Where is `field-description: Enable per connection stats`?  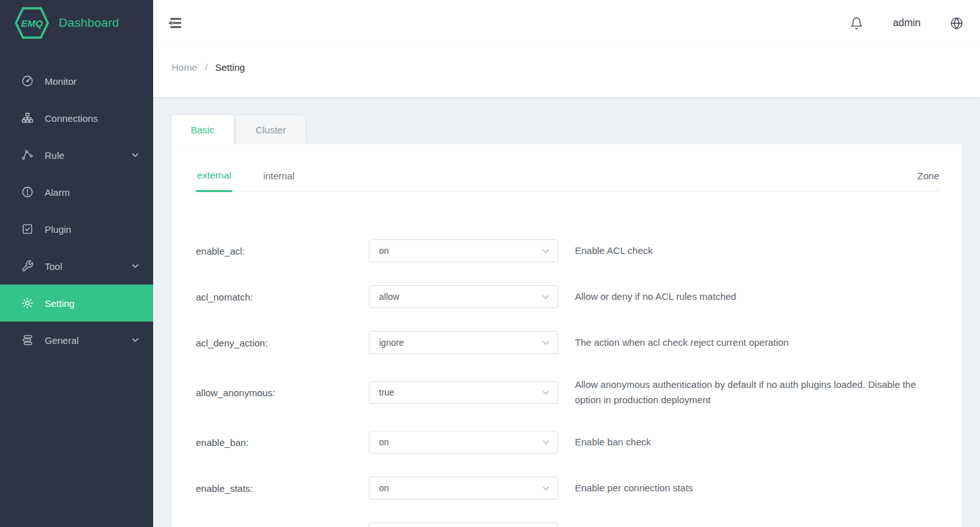
field-description: Enable per connection stats is located at coordinates (634, 488).